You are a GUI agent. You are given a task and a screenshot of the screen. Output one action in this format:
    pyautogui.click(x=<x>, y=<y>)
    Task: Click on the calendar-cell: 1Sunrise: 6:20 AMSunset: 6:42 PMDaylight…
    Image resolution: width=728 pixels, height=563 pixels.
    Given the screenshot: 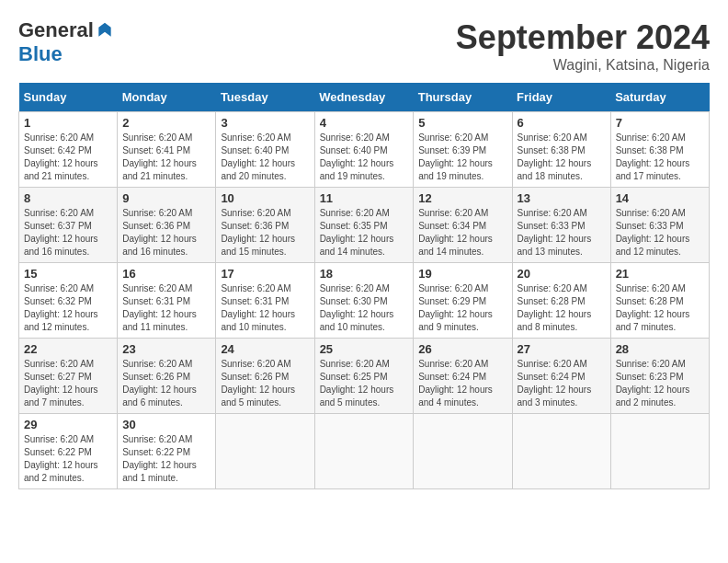 What is the action you would take?
    pyautogui.click(x=68, y=150)
    